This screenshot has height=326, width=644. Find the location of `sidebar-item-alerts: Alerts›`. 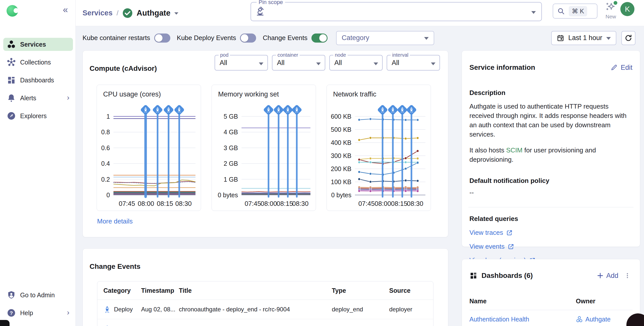

sidebar-item-alerts: Alerts› is located at coordinates (38, 98).